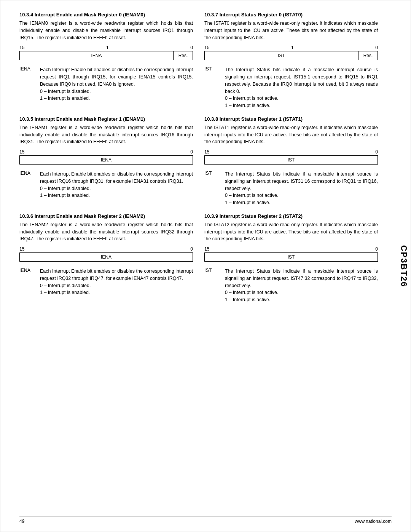 The width and height of the screenshot is (411, 532). I want to click on website: www.national.com, so click(373, 521).